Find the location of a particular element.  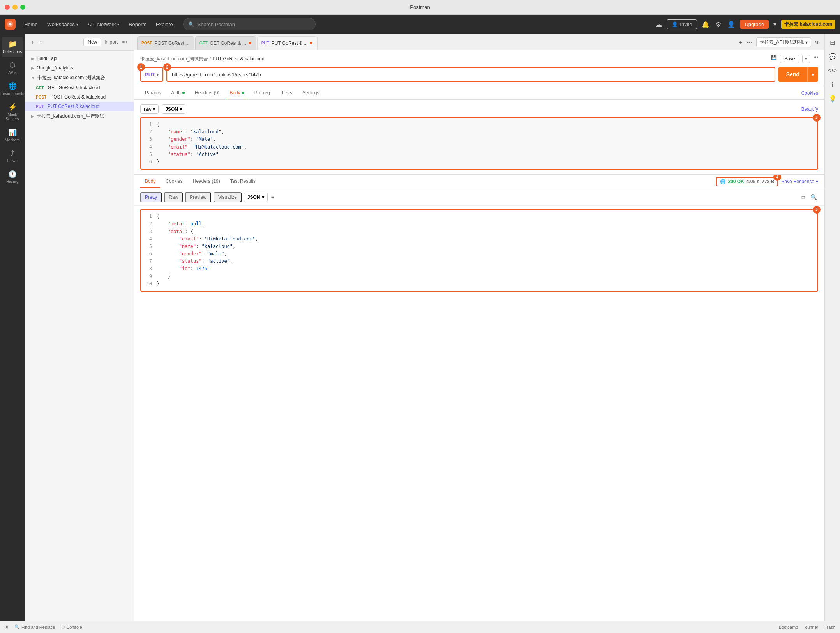

flows-icon: ⤴ is located at coordinates (12, 154).